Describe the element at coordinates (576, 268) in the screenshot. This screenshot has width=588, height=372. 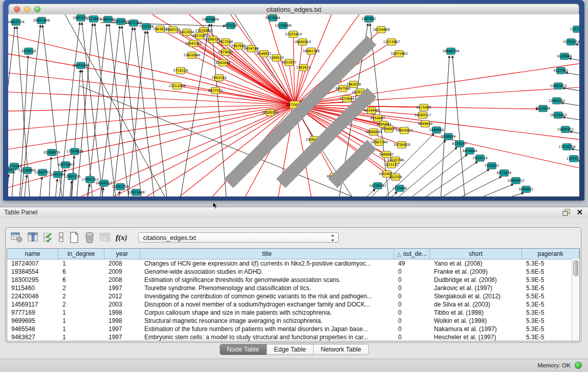
I see `scrollbar-thumb` at that location.